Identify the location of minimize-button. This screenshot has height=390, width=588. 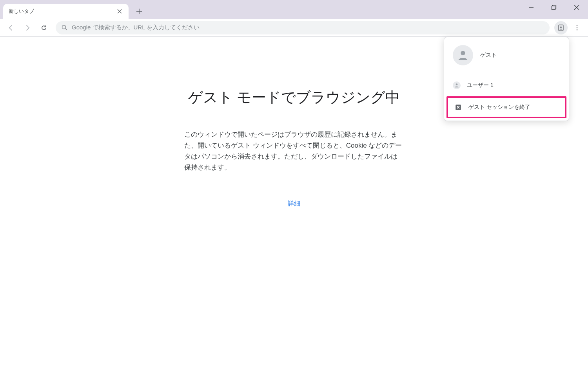
(531, 7).